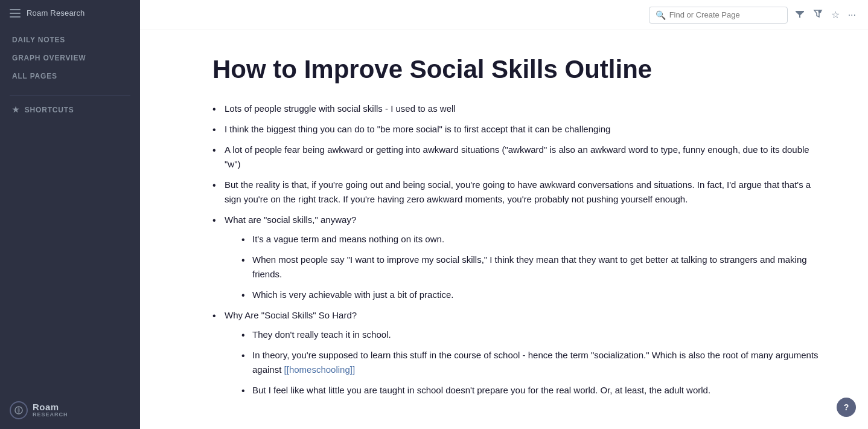  What do you see at coordinates (516, 353) in the screenshot?
I see `list-item: Why Are "Social Skills" So Hard? They do…` at bounding box center [516, 353].